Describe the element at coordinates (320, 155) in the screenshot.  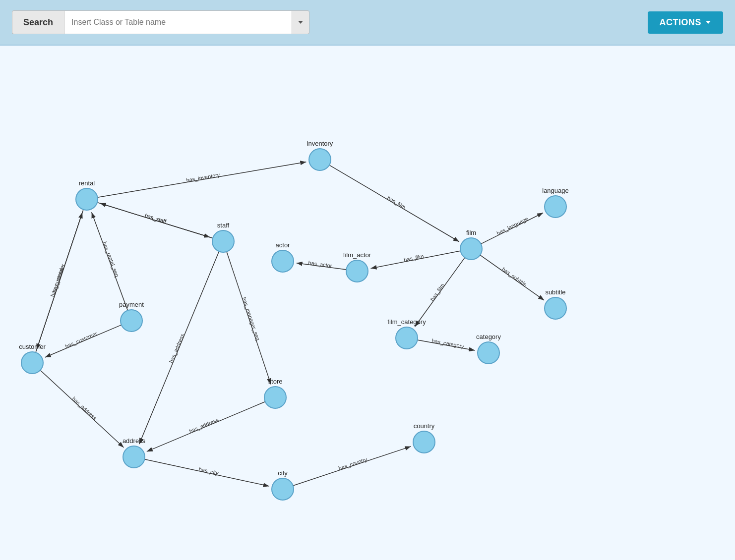
I see `graph-node: inventory` at that location.